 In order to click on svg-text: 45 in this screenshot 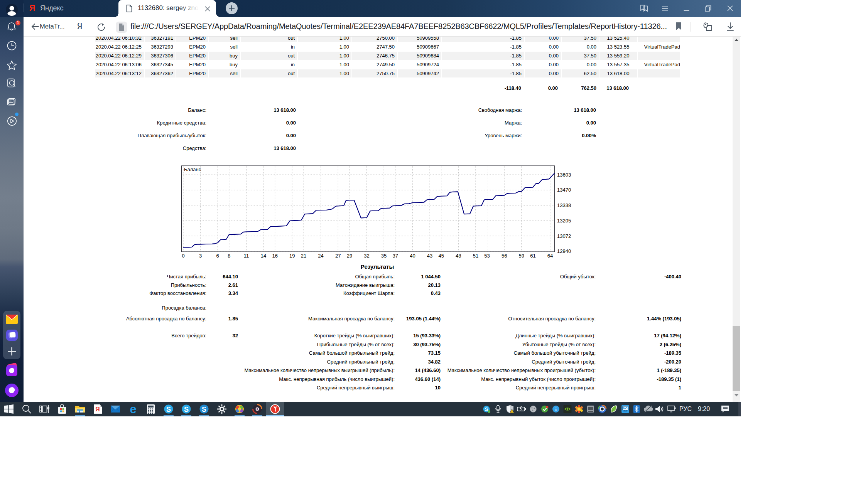, I will do `click(441, 256)`.